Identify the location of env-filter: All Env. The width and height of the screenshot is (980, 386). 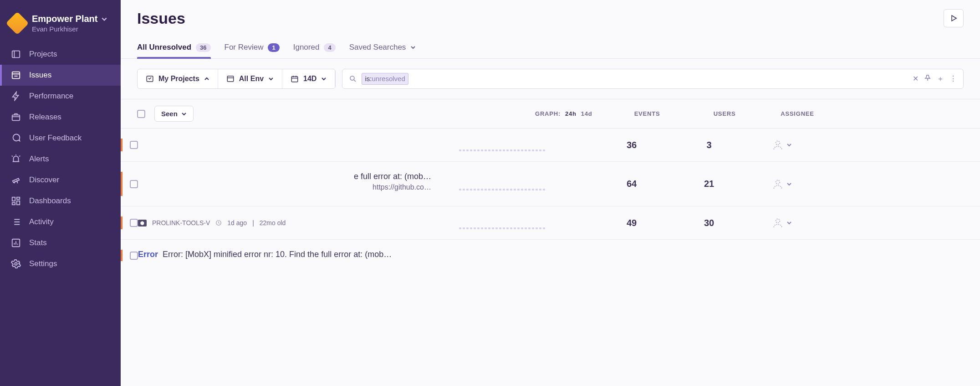
(250, 79).